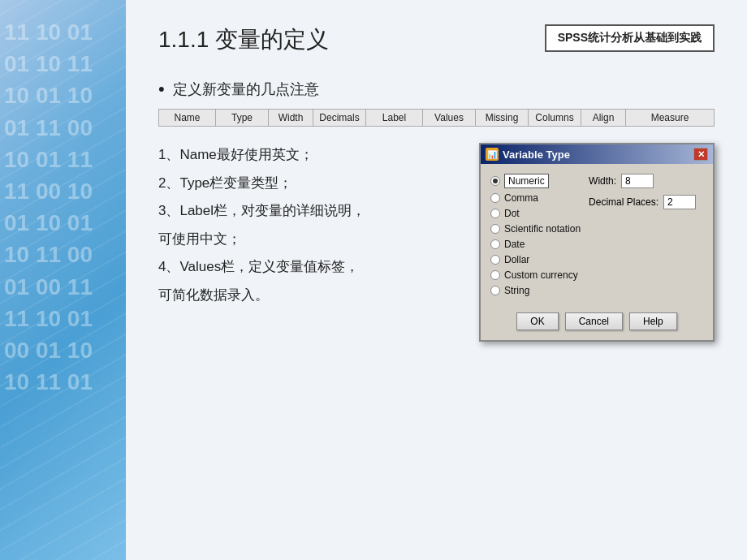  What do you see at coordinates (602, 181) in the screenshot?
I see `width-label: Width:` at bounding box center [602, 181].